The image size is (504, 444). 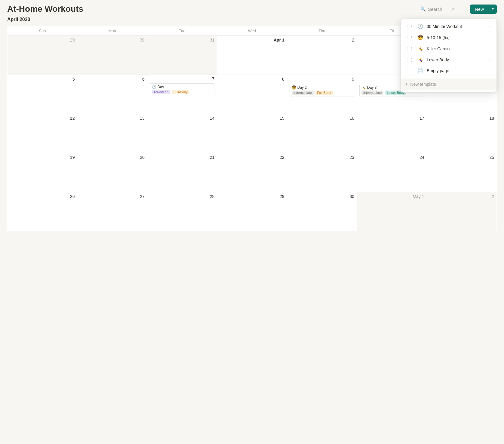 What do you see at coordinates (372, 88) in the screenshot?
I see `event-title-text: Day 3` at bounding box center [372, 88].